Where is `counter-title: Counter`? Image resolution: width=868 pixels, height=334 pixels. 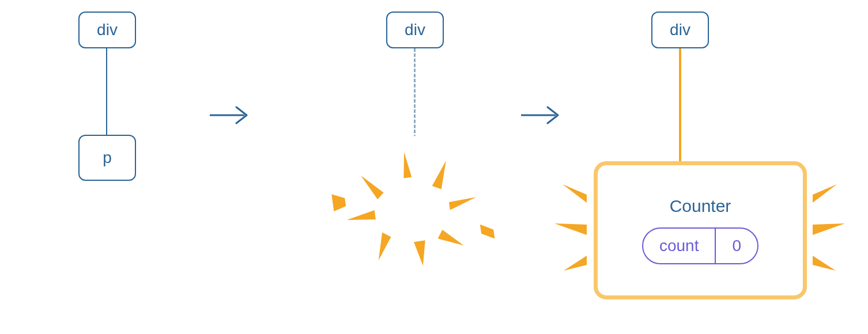 counter-title: Counter is located at coordinates (701, 206).